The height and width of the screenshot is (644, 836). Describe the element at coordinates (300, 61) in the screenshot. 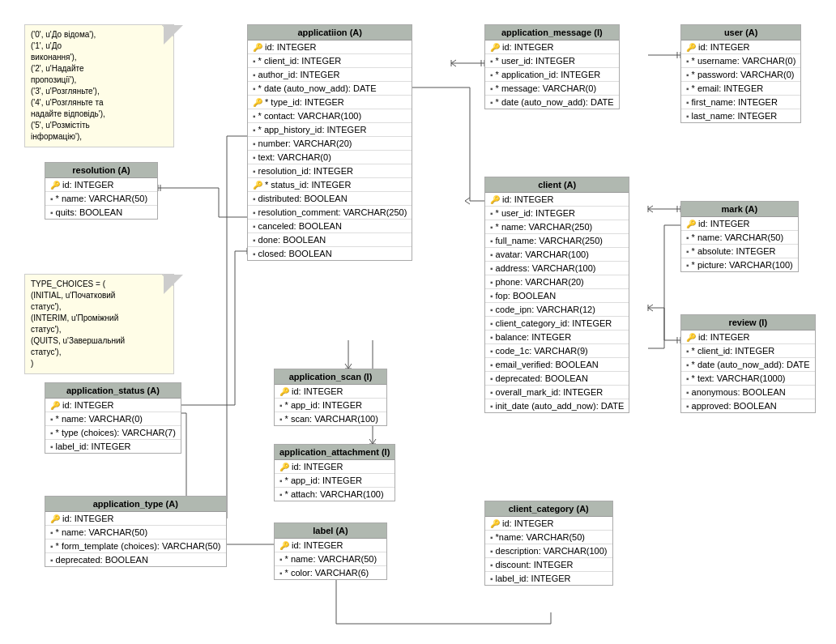

I see `row-text: * client_id: INTEGER` at that location.